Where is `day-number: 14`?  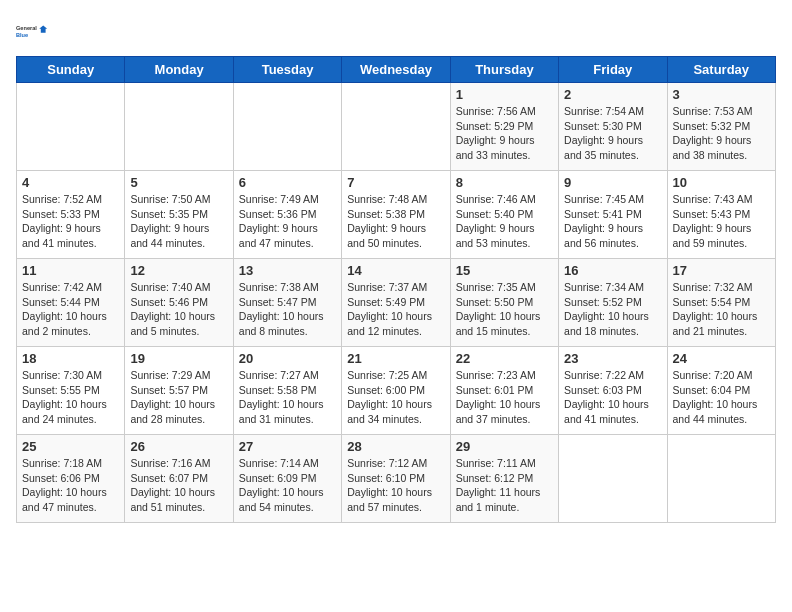
day-number: 14 is located at coordinates (396, 270).